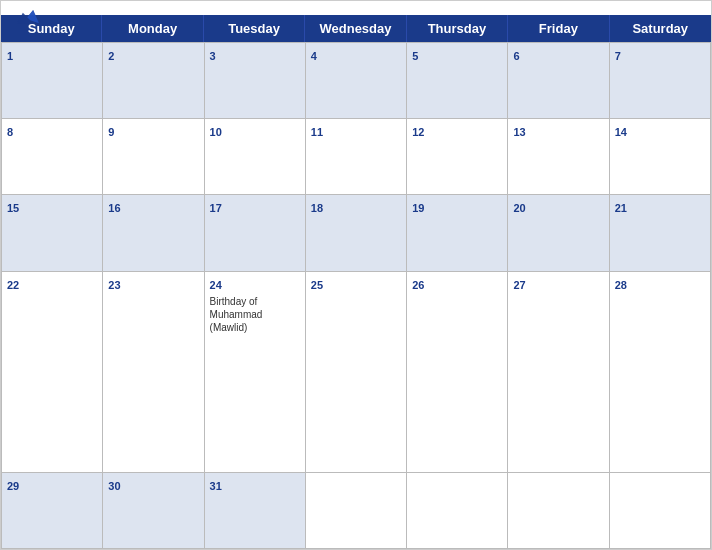 The width and height of the screenshot is (712, 550). Describe the element at coordinates (114, 285) in the screenshot. I see `day-number: 23` at that location.